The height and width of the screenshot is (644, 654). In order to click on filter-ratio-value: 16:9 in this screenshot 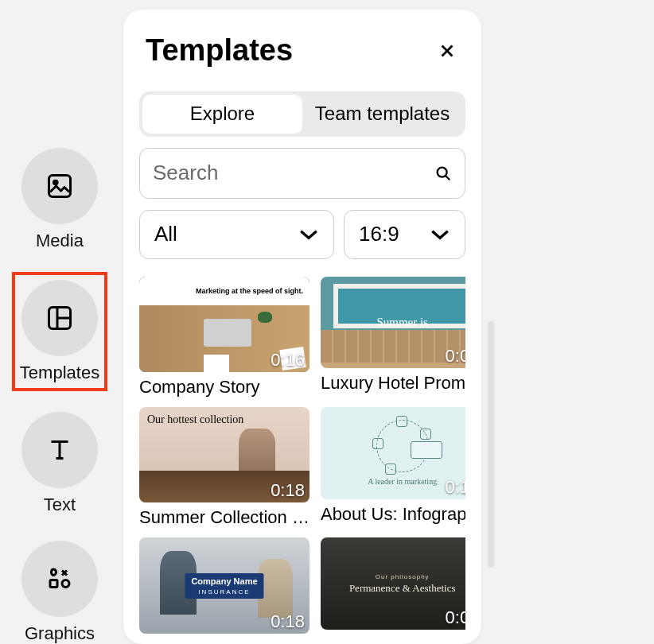, I will do `click(379, 234)`.